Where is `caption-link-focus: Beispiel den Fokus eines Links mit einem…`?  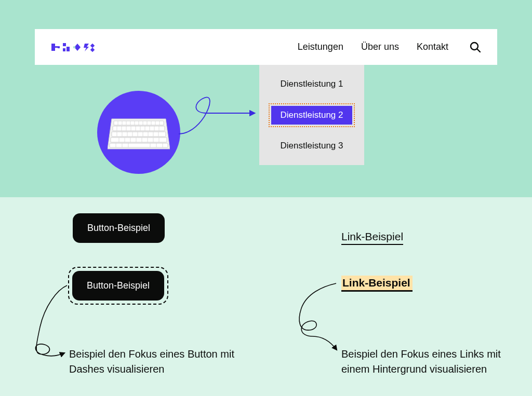 caption-link-focus: Beispiel den Fokus eines Links mit einem… is located at coordinates (432, 362).